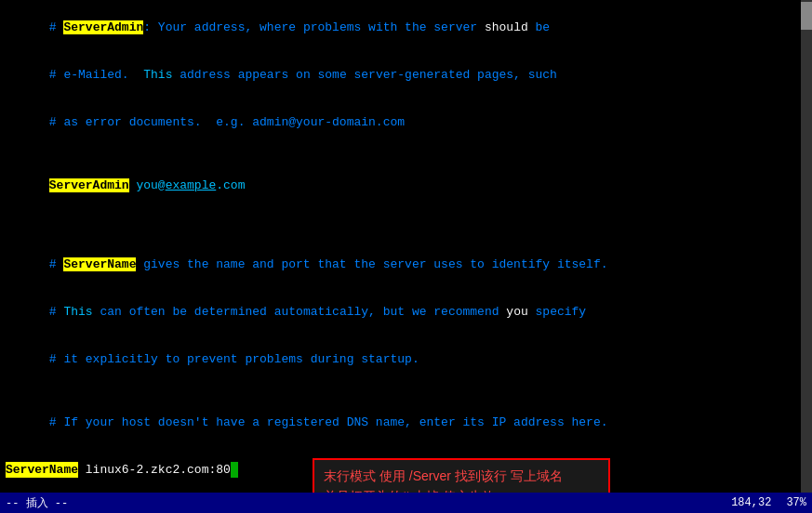 The width and height of the screenshot is (812, 513). I want to click on server-name-value: linux6-2.zkc2.com:80, so click(154, 470).